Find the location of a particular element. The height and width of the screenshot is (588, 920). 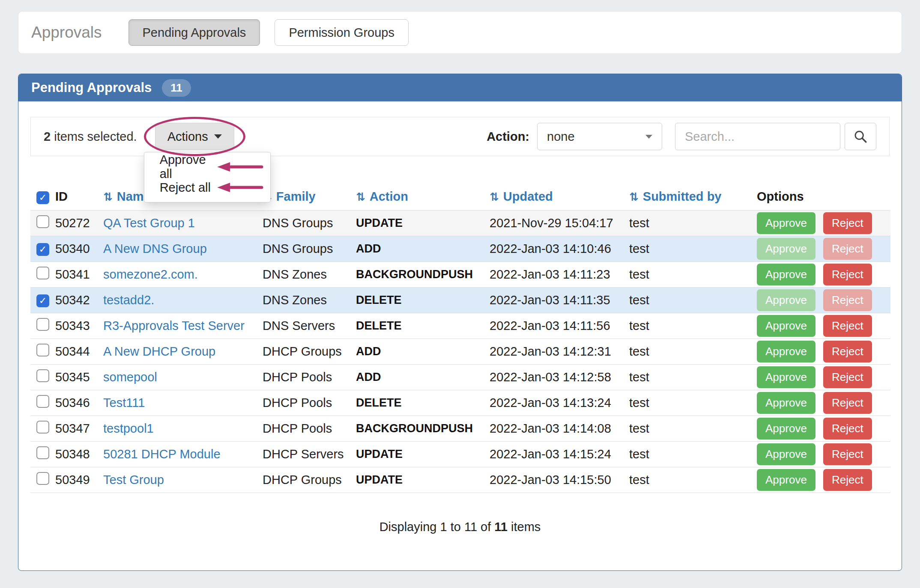

tab-permission-groups: Permission Groups is located at coordinates (342, 33).